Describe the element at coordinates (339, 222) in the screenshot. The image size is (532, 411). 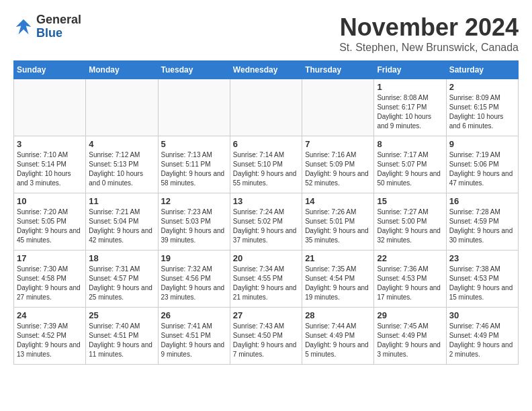
I see `calendar-cell: 14Sunrise: 7:26 AM Sunset: 5:01 PM Dayli…` at that location.